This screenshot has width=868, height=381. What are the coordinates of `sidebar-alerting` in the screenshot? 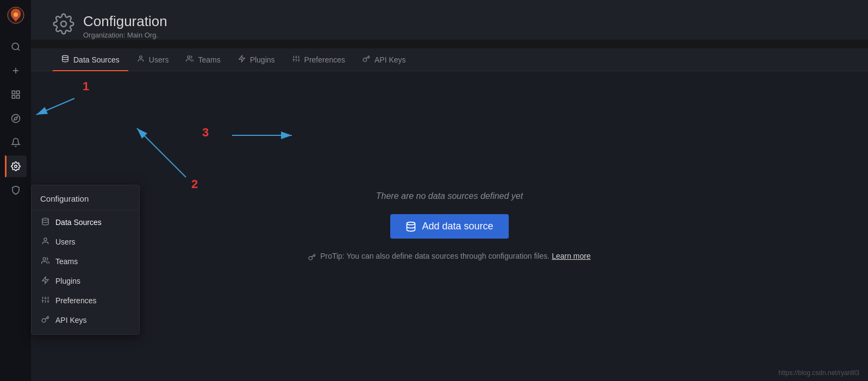 It's located at (16, 142).